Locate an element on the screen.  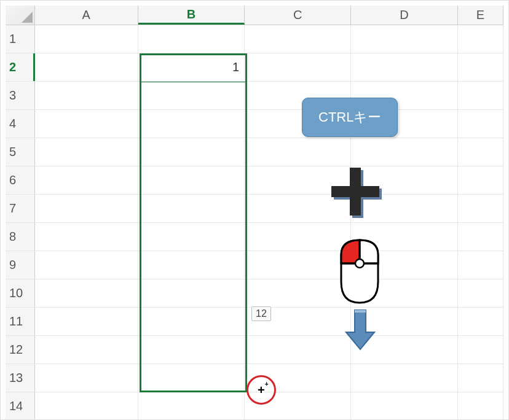
row-header-14: 14 is located at coordinates (20, 406).